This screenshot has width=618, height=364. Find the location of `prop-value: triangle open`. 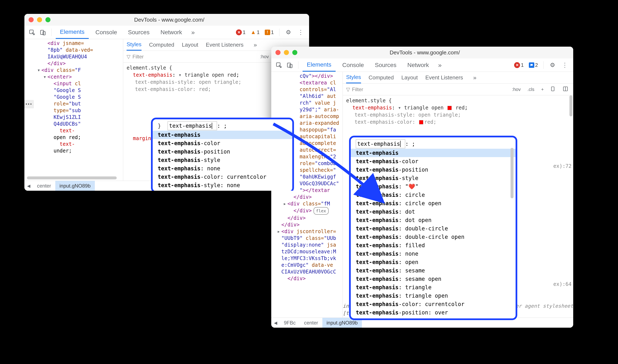

prop-value: triangle open is located at coordinates (424, 108).